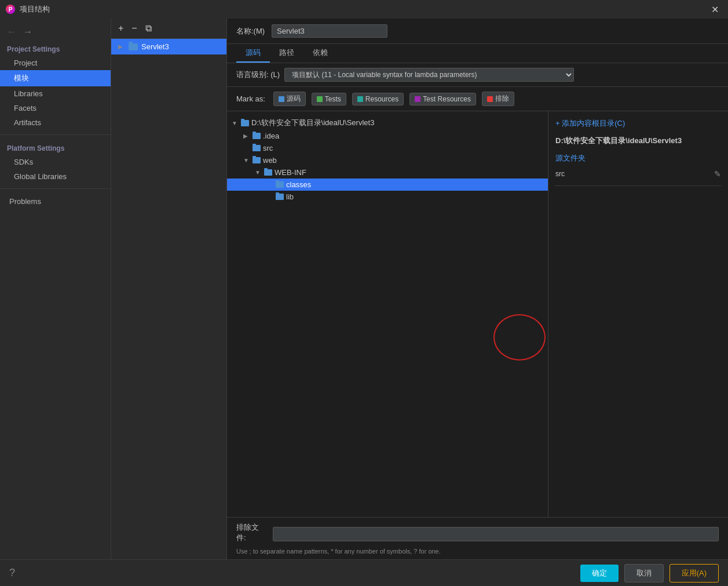  I want to click on title-bar-left: P 项目结构, so click(28, 9).